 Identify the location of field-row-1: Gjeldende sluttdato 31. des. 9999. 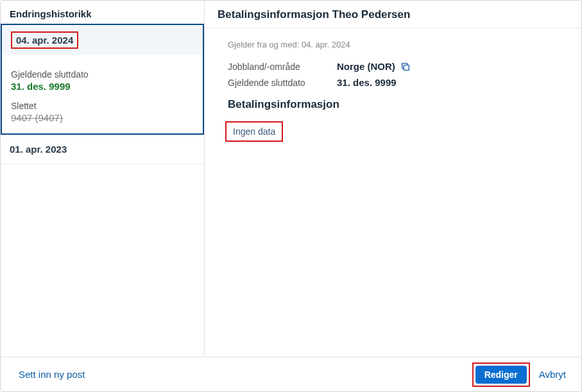
(395, 82).